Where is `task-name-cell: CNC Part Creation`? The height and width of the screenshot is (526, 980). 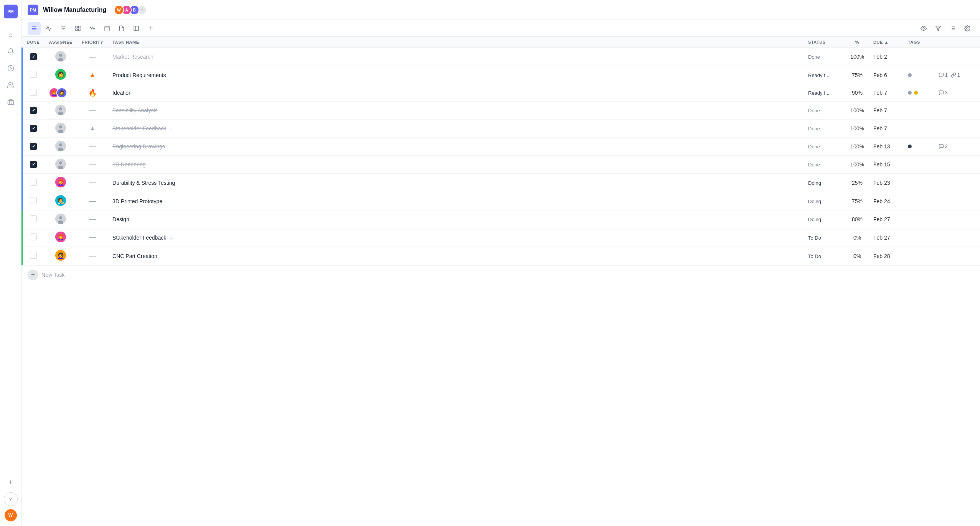 task-name-cell: CNC Part Creation is located at coordinates (456, 256).